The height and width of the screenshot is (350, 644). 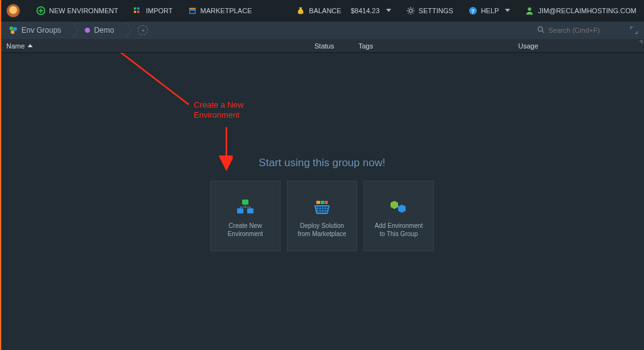 I want to click on card-label-line2: to This Group, so click(x=399, y=234).